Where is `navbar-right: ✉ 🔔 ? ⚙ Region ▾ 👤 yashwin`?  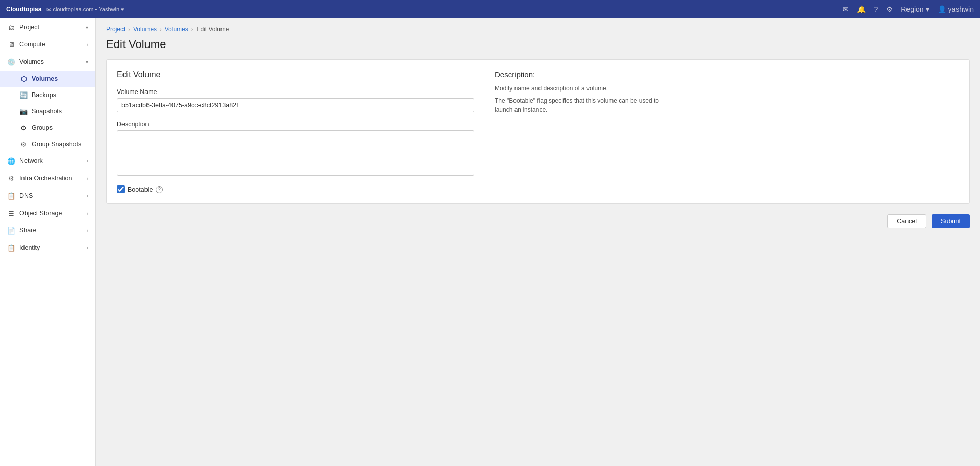
navbar-right: ✉ 🔔 ? ⚙ Region ▾ 👤 yashwin is located at coordinates (909, 9).